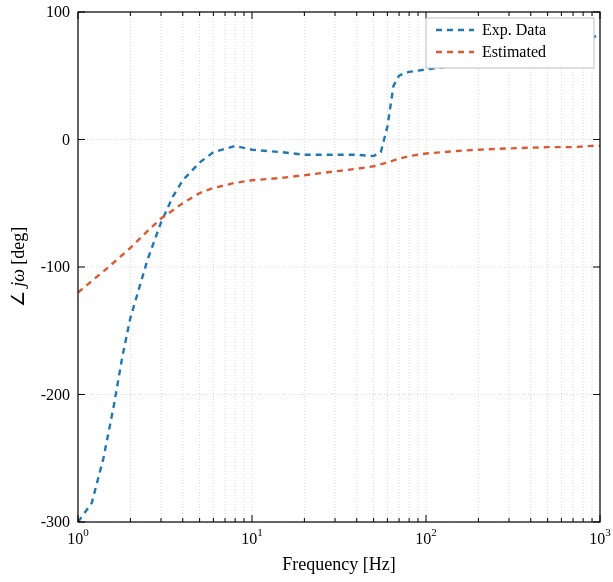  Describe the element at coordinates (338, 564) in the screenshot. I see `x-axis-label: Frequency [Hz]` at that location.